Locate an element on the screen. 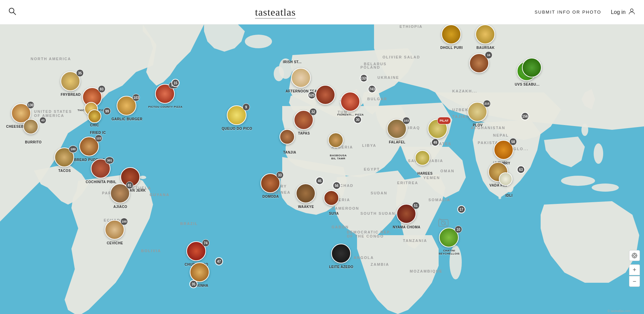 This screenshot has height=314, width=644. food-pin-nyama-choma: 51 NYAMA CHOMA is located at coordinates (407, 216).